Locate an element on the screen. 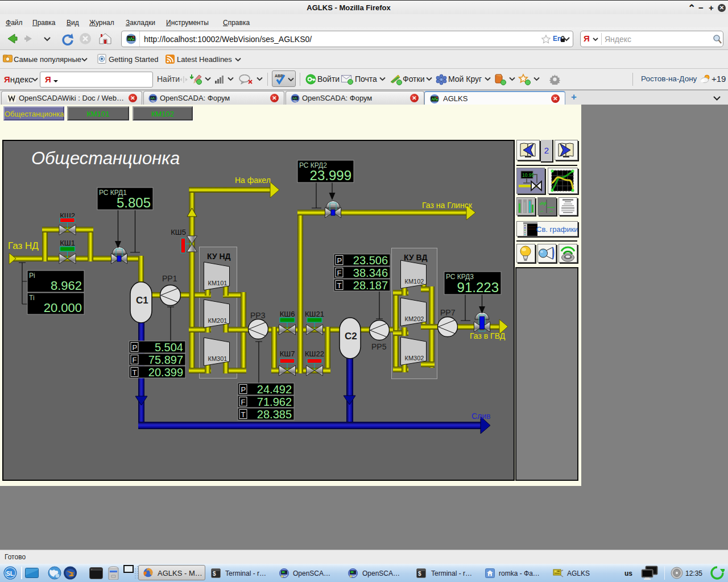  svg-text: КМ301 is located at coordinates (218, 359).